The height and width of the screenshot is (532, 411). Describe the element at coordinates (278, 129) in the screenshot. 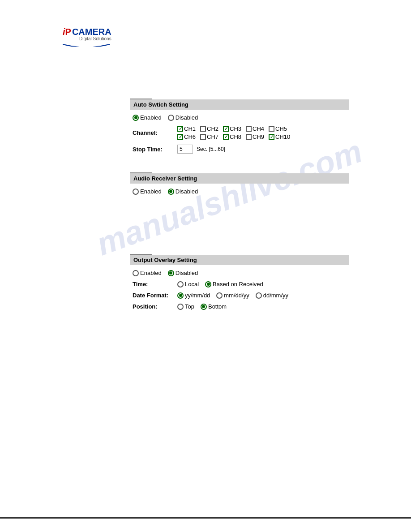

I see `ch5-checkbox: CH5` at that location.